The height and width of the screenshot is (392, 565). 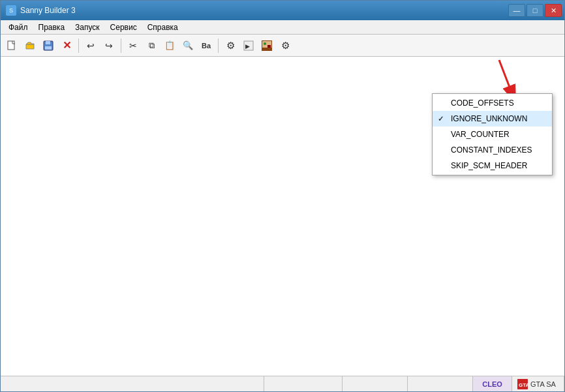 I want to click on dropdown-item-ignore-unknown: ✓ IGNORE_UNKNOWN, so click(x=492, y=119).